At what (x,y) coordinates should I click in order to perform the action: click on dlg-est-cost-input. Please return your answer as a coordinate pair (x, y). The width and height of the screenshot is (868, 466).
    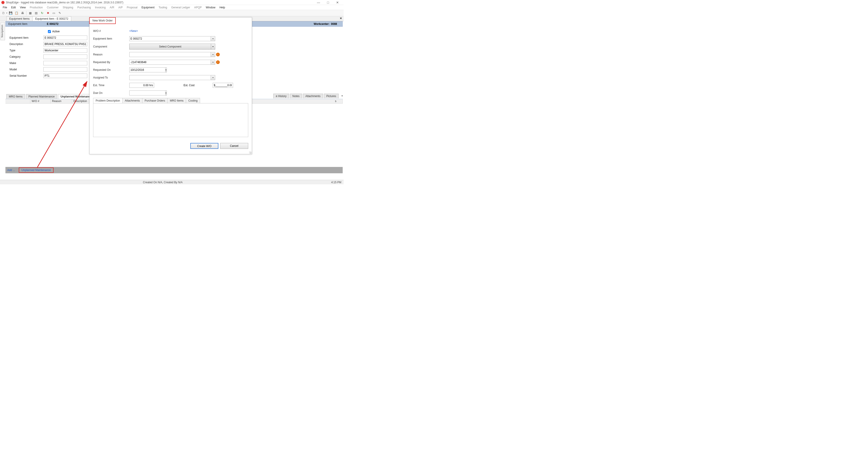
    Looking at the image, I should click on (223, 85).